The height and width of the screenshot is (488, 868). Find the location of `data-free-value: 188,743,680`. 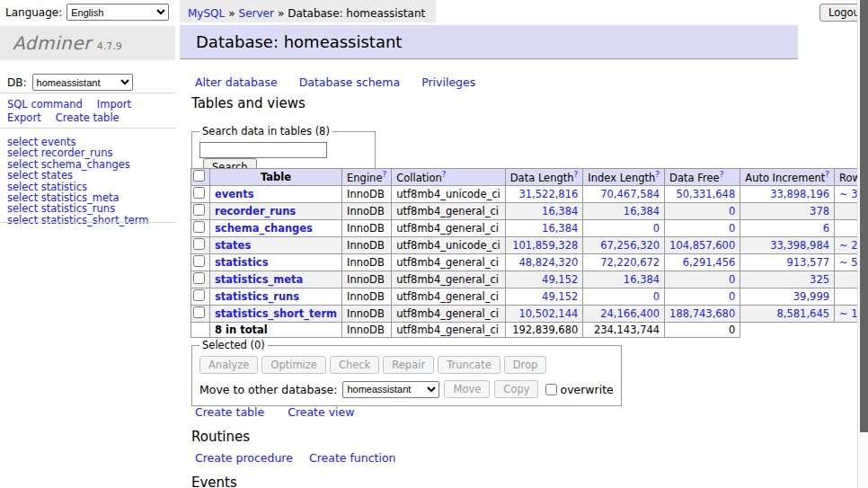

data-free-value: 188,743,680 is located at coordinates (703, 314).